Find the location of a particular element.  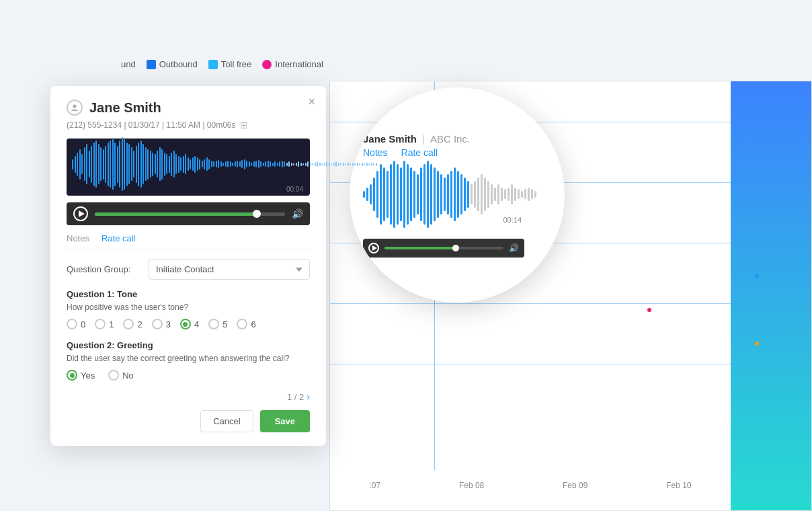

question-group-row: Question Group: Initiate Contact is located at coordinates (188, 269).